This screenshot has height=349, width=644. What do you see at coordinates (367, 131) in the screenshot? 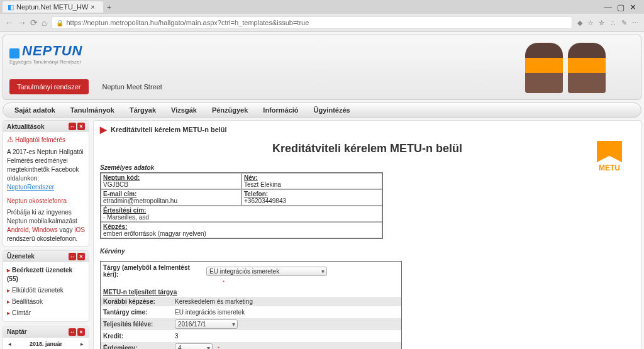
I see `breadcrumb: ▶ Kreditátviteli kérelem METU-n belül` at bounding box center [367, 131].